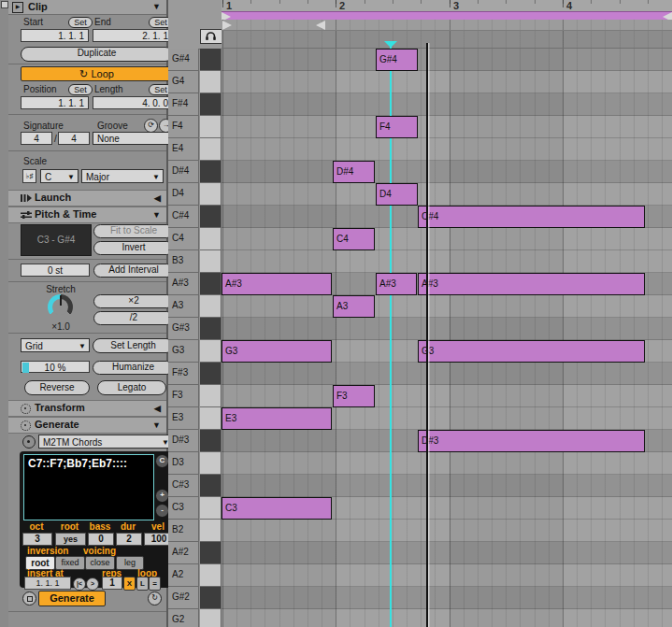 Image resolution: width=672 pixels, height=627 pixels. Describe the element at coordinates (88, 7) in the screenshot. I see `clip-panel-header: ▶ Clip ▼` at that location.